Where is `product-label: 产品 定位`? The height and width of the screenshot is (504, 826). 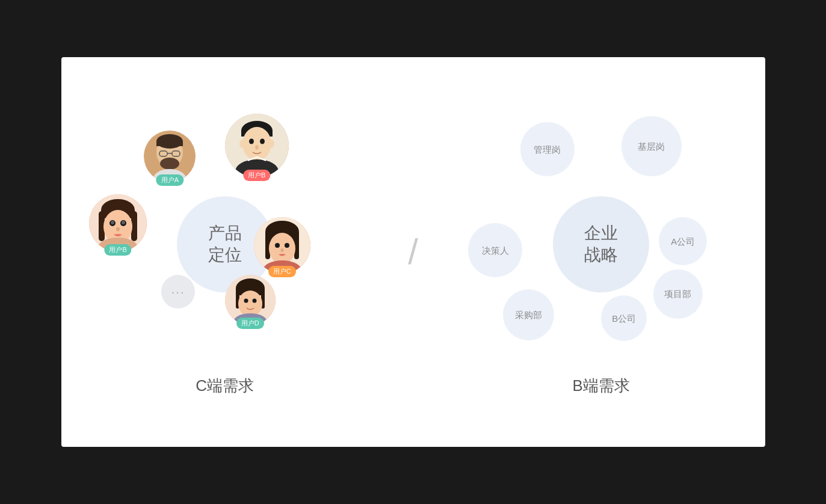
product-label: 产品 定位 is located at coordinates (225, 244).